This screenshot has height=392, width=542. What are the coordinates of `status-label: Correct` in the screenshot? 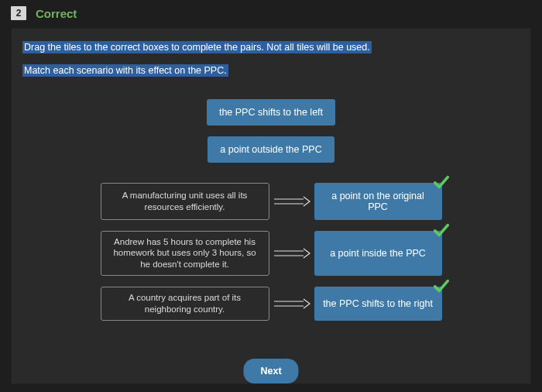 It's located at (56, 14).